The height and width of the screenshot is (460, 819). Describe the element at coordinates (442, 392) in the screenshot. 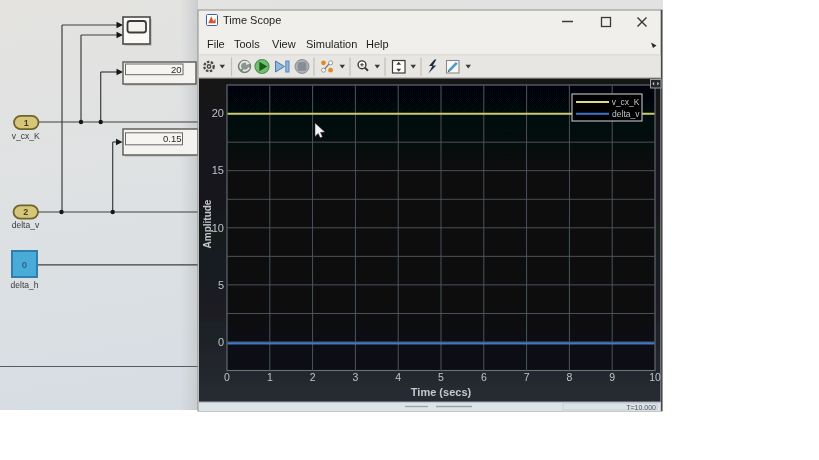

I see `svg-text: Time (secs)` at that location.